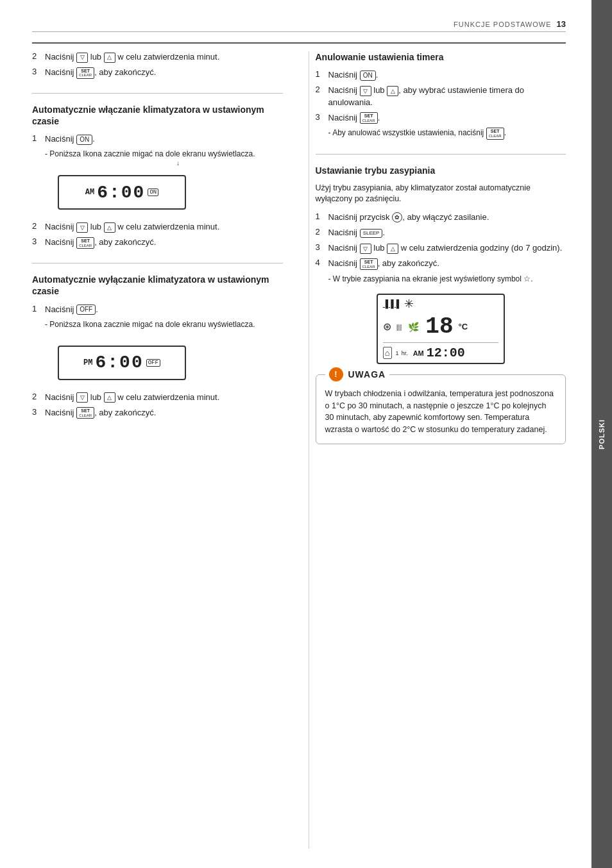 The height and width of the screenshot is (868, 612). Describe the element at coordinates (164, 73) in the screenshot. I see `step-3-content: Naciśnij SETCLEAR, aby zakończyć.` at that location.